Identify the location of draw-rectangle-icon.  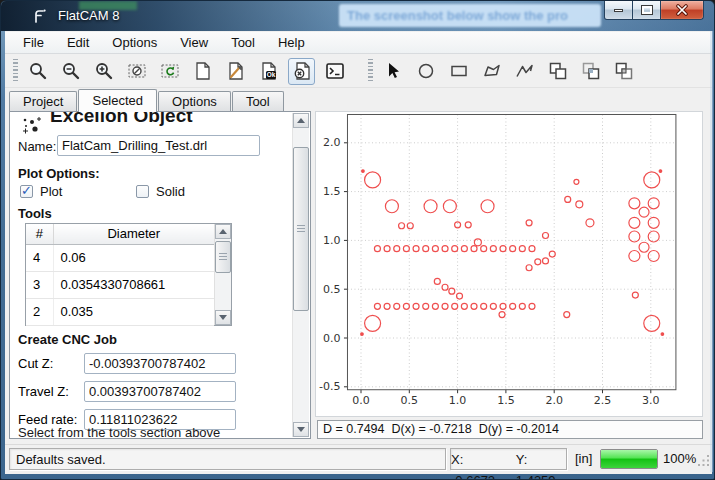
(458, 72).